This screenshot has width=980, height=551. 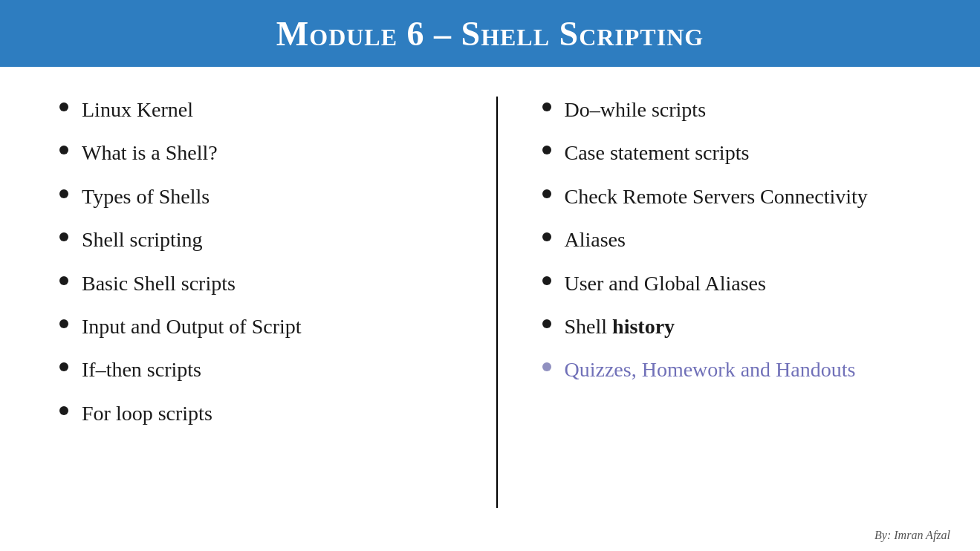 I want to click on slide-title: Module 6 – Shell Scripting, so click(x=490, y=34).